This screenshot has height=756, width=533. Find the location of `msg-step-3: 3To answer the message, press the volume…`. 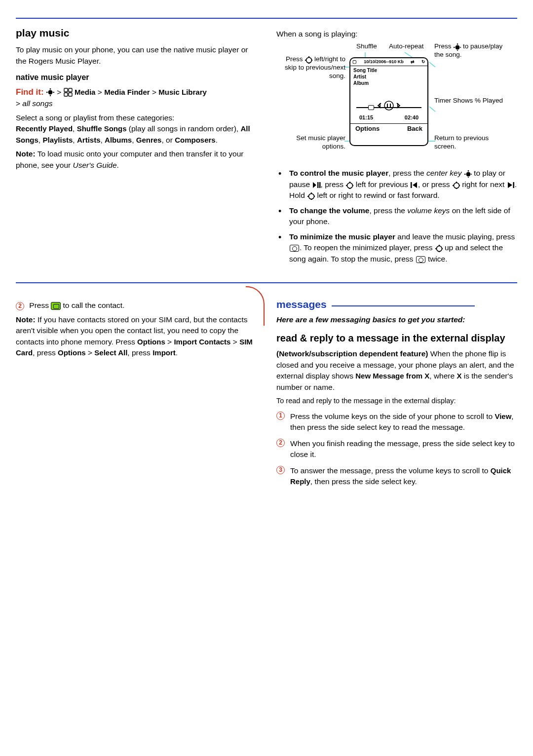

msg-step-3: 3To answer the message, press the volume… is located at coordinates (404, 477).